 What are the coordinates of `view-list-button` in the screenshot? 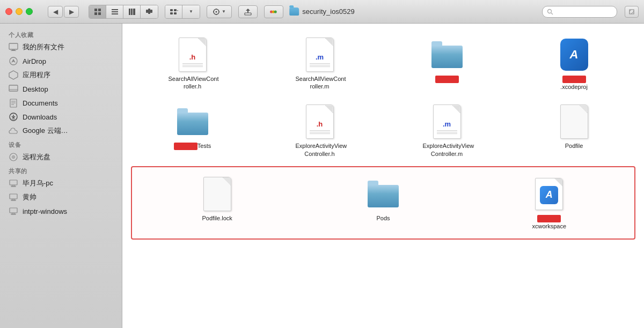 It's located at (115, 12).